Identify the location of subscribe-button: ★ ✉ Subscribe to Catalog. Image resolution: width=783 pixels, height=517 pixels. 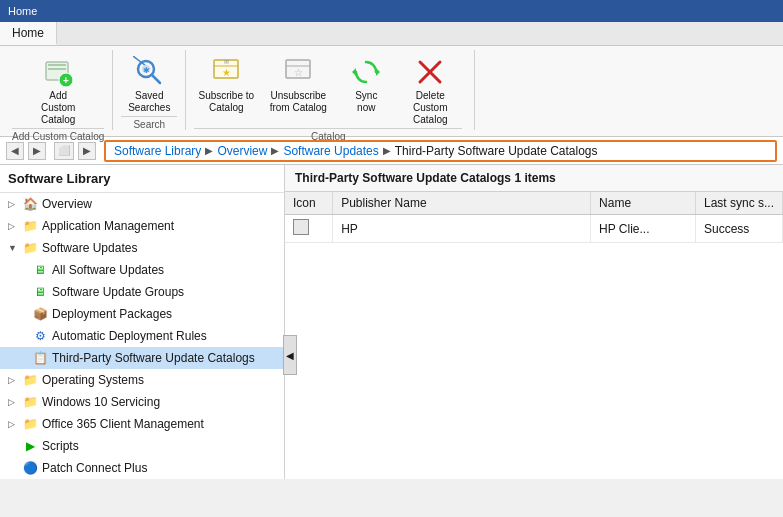
(226, 85).